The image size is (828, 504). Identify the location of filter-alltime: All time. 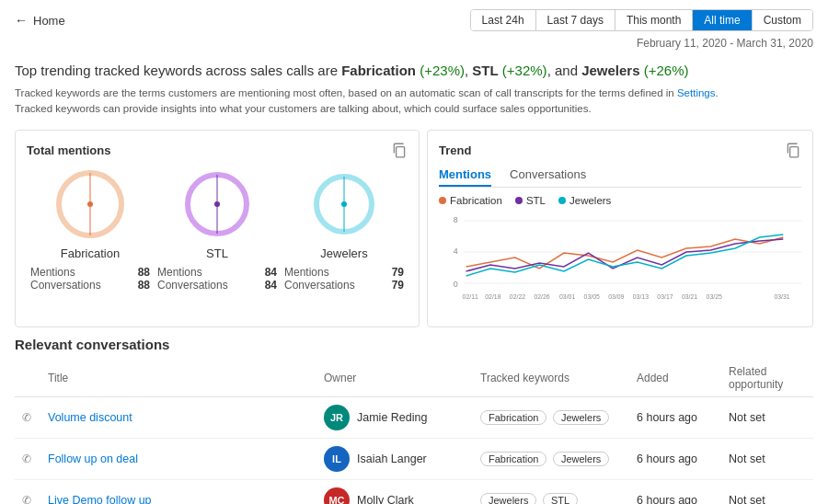
(722, 20).